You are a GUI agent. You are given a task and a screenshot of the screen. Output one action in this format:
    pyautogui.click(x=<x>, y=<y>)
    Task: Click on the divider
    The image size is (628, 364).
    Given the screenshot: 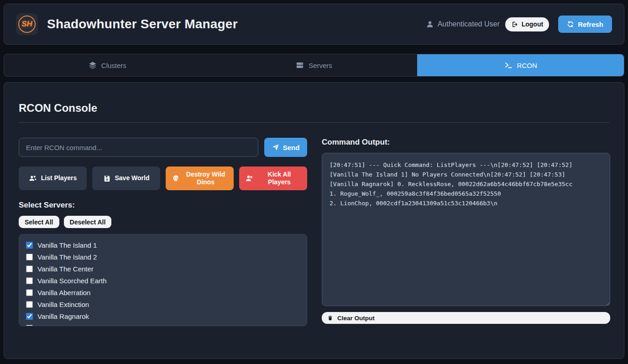 What is the action you would take?
    pyautogui.click(x=314, y=122)
    